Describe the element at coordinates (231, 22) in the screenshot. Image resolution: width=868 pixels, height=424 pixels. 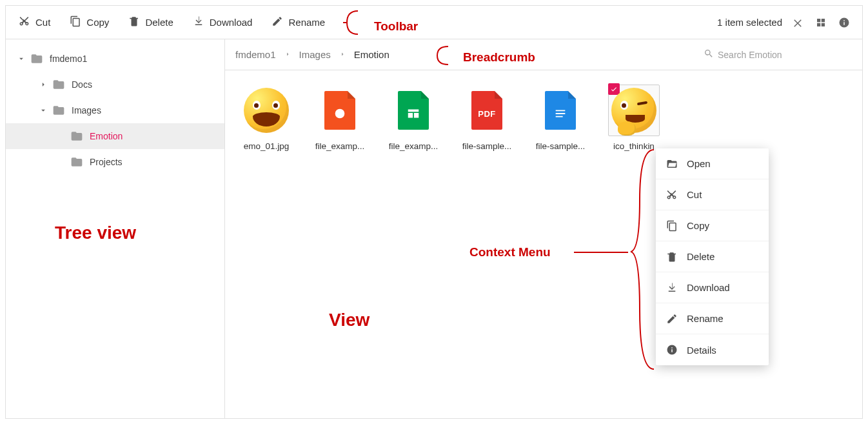
I see `download-label: Download` at that location.